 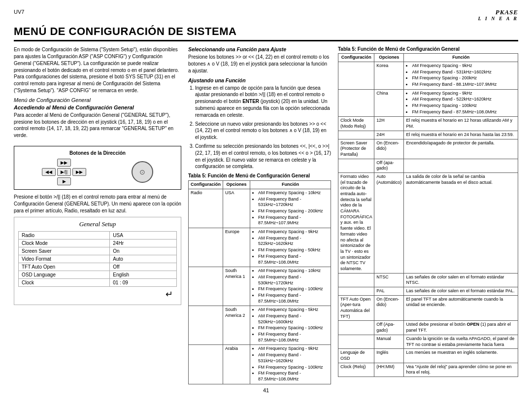 What do you see at coordinates (98, 168) in the screenshot?
I see `direction-buttons-box: Botones de la Dirección ▶▶ ◀◀ ▶/|| ▶▶ ▶` at bounding box center [98, 168].